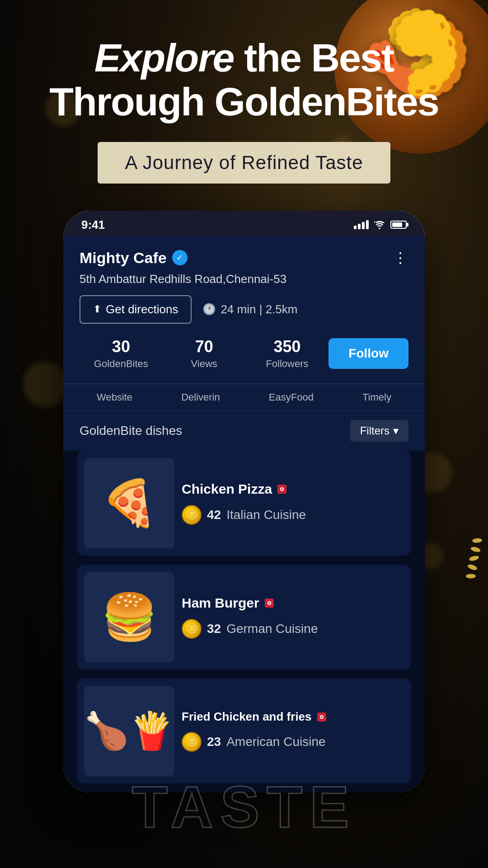  Describe the element at coordinates (134, 258) in the screenshot. I see `cafe-name-group: Mighty Cafe ✓` at that location.